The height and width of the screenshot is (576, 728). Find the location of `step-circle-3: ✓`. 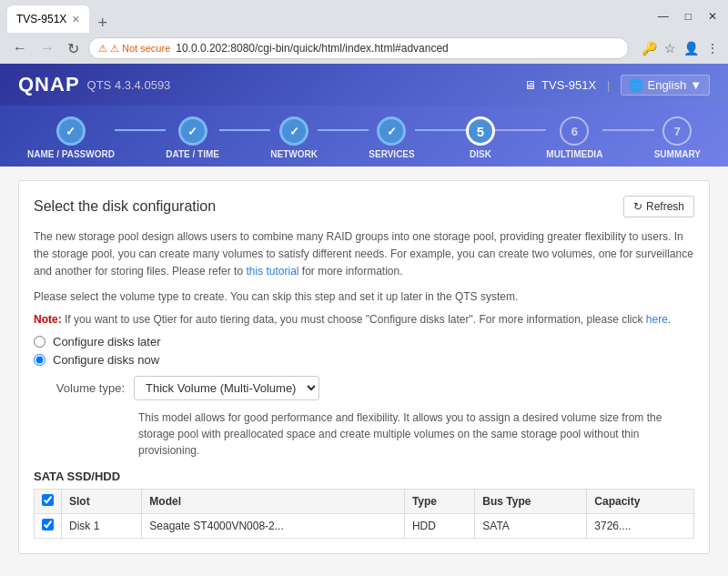

step-circle-3: ✓ is located at coordinates (294, 131).